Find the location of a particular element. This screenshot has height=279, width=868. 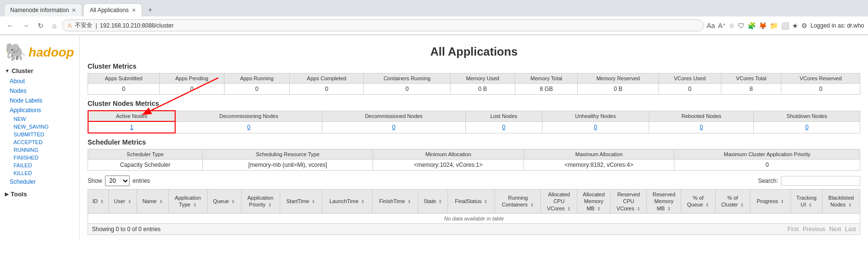

val-lost-nodes: 0 is located at coordinates (504, 127).